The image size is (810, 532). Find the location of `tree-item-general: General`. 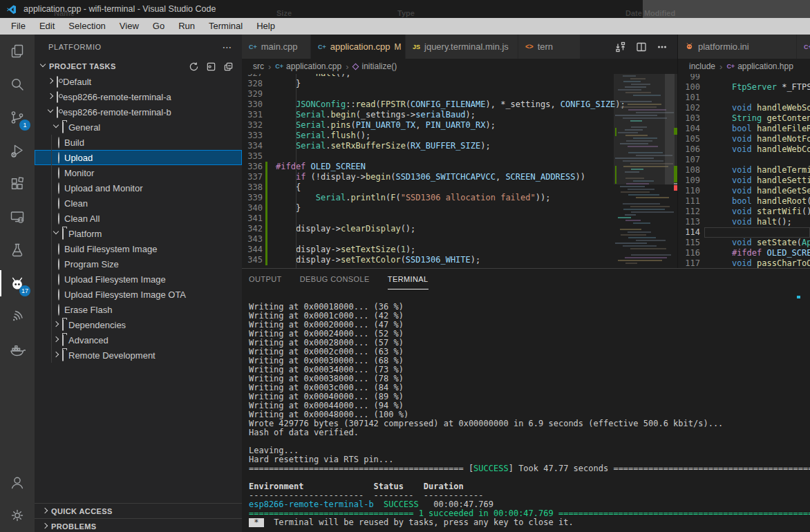

tree-item-general: General is located at coordinates (138, 127).